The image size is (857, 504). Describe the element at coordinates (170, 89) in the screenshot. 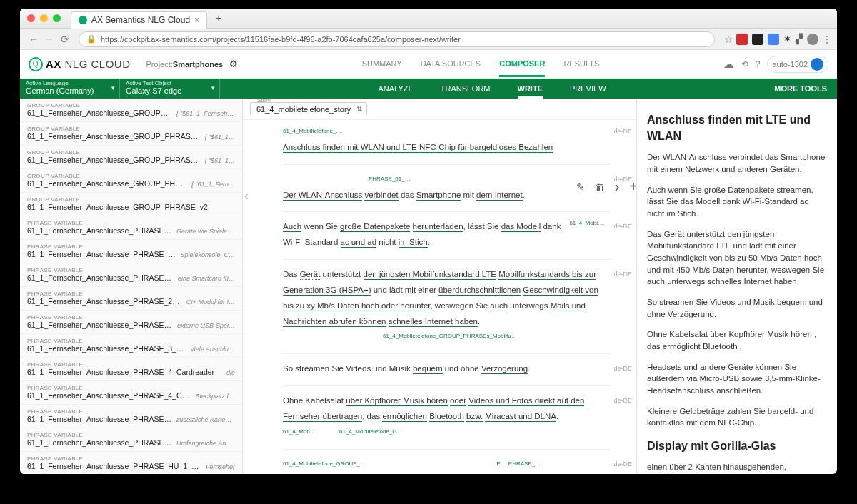

I see `test-object-selector: Active Test Object Galaxy S7 edge ▾` at that location.